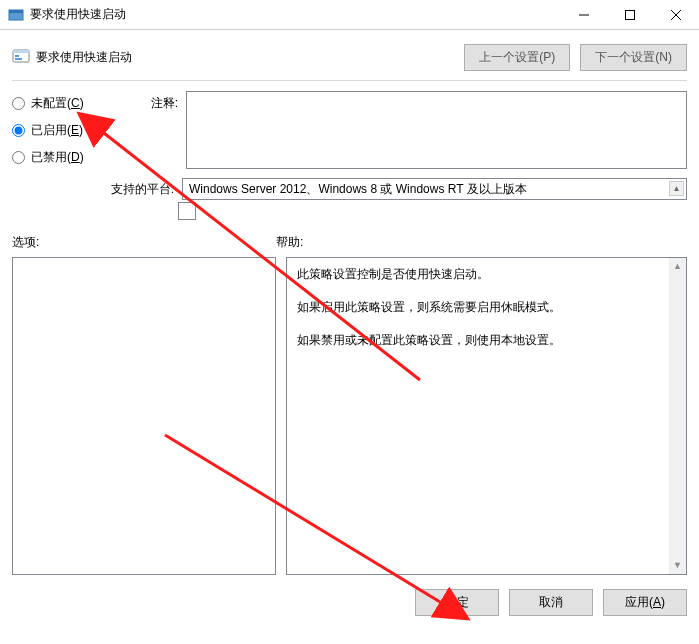  What do you see at coordinates (58, 104) in the screenshot?
I see `radio-not-configured: 未配置(C)` at bounding box center [58, 104].